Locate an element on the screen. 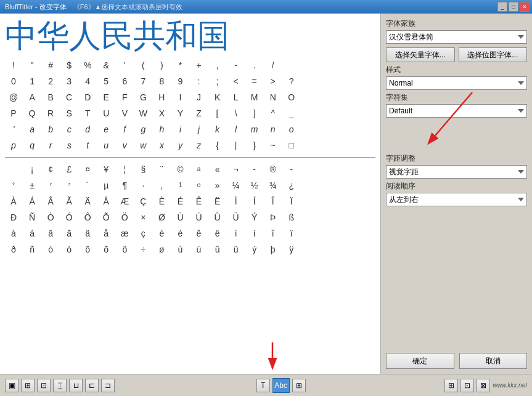 The image size is (532, 396). char-cell: O is located at coordinates (292, 97).